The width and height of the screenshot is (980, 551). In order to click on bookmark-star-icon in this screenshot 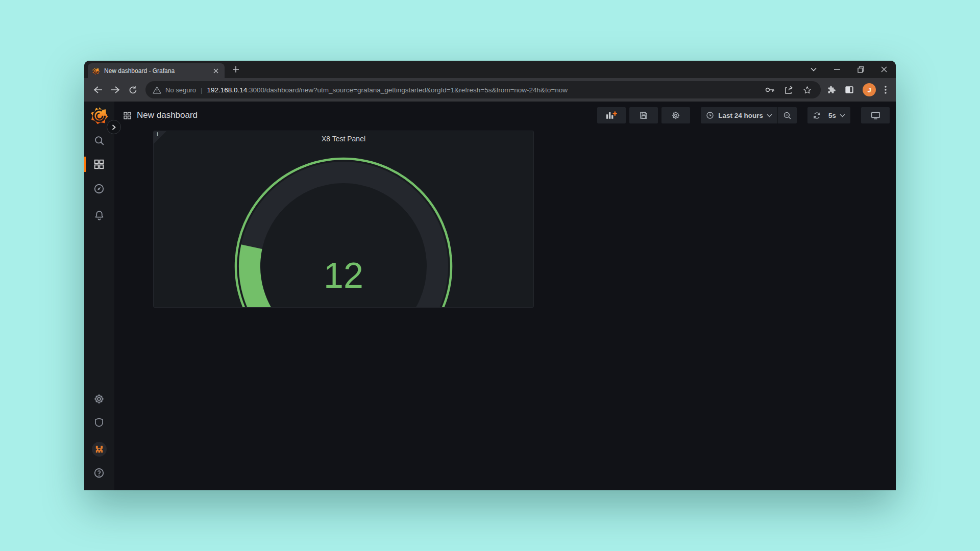, I will do `click(807, 90)`.